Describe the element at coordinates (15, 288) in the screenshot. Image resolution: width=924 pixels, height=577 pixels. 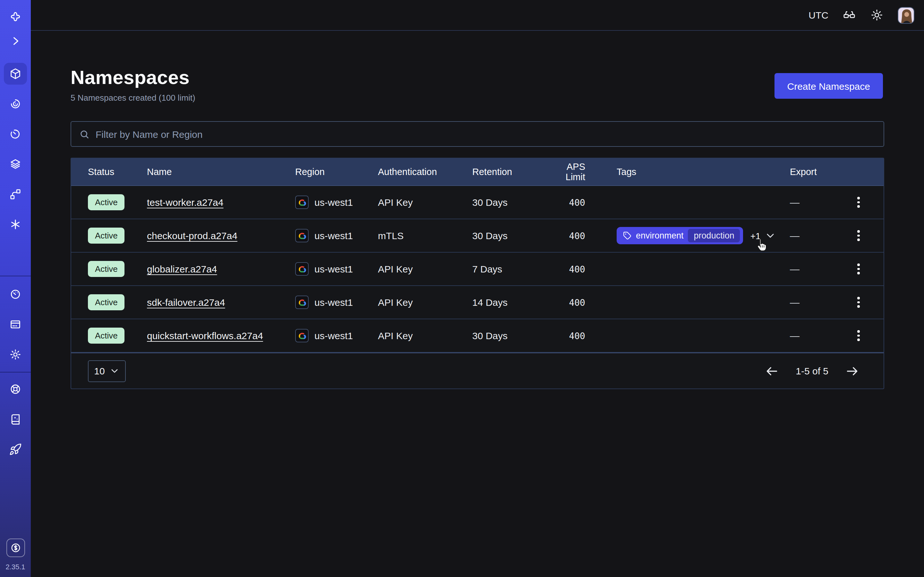
I see `sidebar: 2.35.1` at that location.